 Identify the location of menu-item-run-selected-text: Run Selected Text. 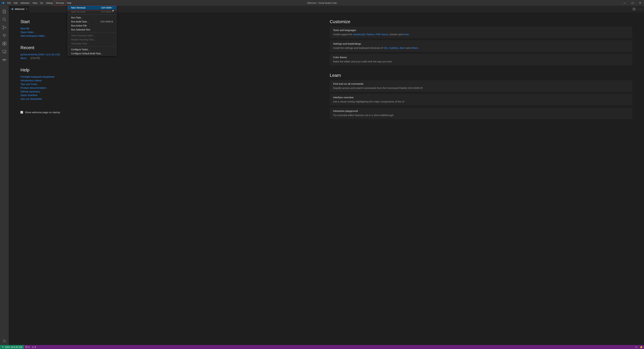
(92, 30).